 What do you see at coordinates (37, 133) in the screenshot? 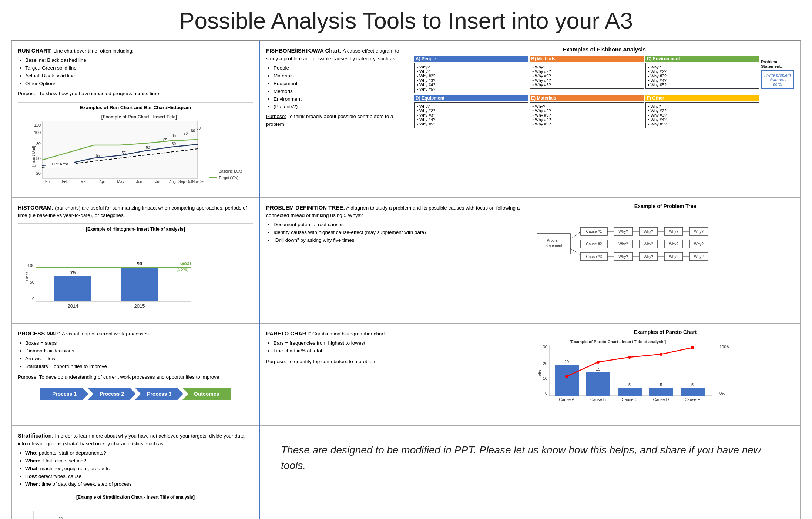
I see `svg-text: 100` at bounding box center [37, 133].